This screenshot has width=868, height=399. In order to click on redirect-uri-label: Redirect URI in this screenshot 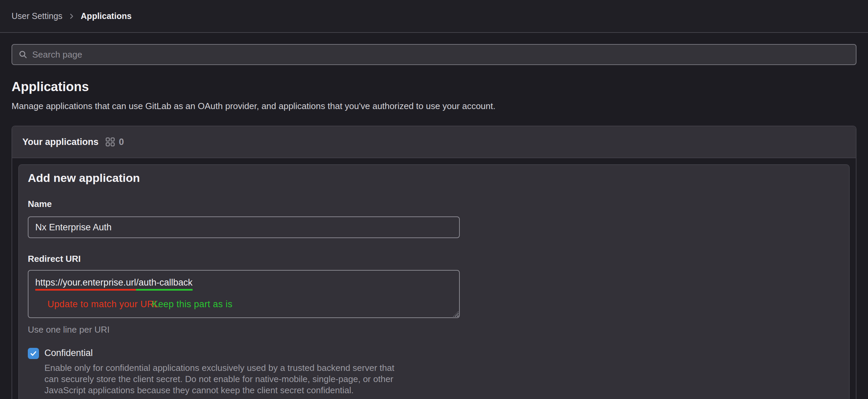, I will do `click(434, 259)`.